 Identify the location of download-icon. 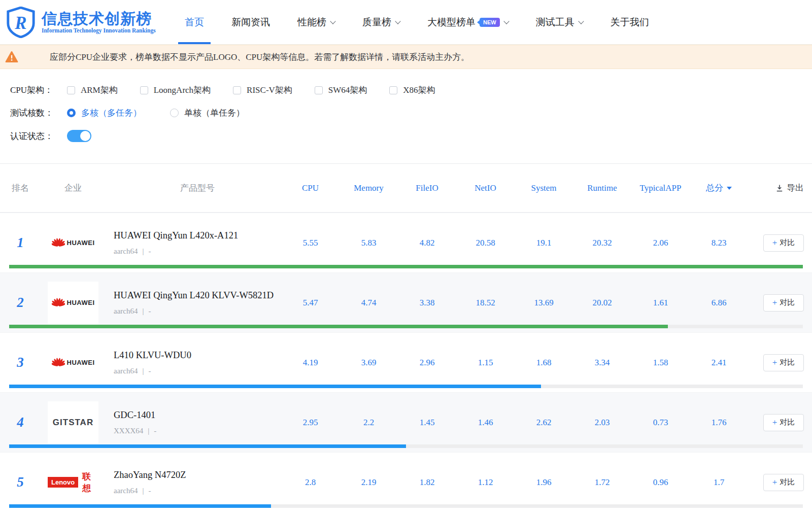
(780, 188).